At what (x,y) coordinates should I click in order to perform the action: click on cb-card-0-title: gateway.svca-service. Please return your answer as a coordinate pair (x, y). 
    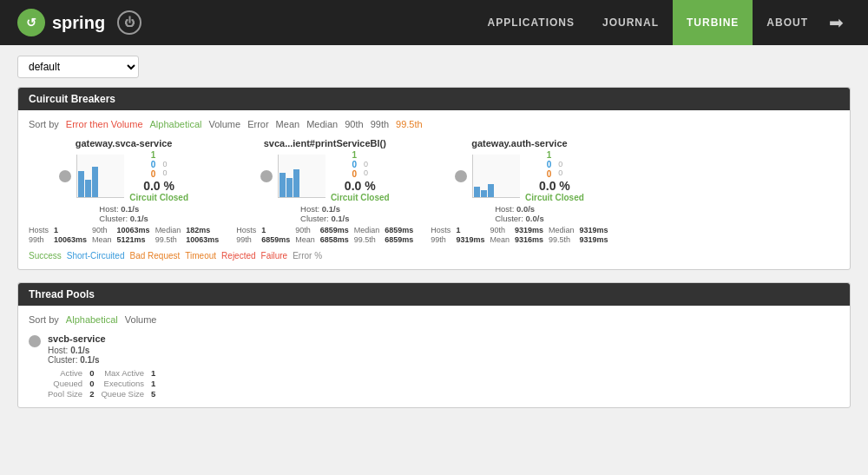
    Looking at the image, I should click on (124, 143).